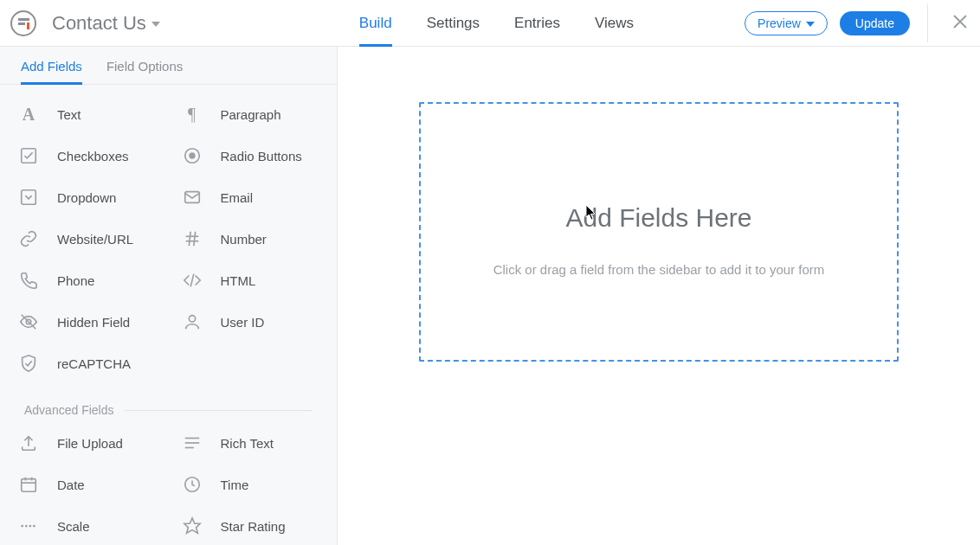 This screenshot has height=545, width=980. What do you see at coordinates (168, 406) in the screenshot?
I see `advanced-fields-header: Advanced Fields` at bounding box center [168, 406].